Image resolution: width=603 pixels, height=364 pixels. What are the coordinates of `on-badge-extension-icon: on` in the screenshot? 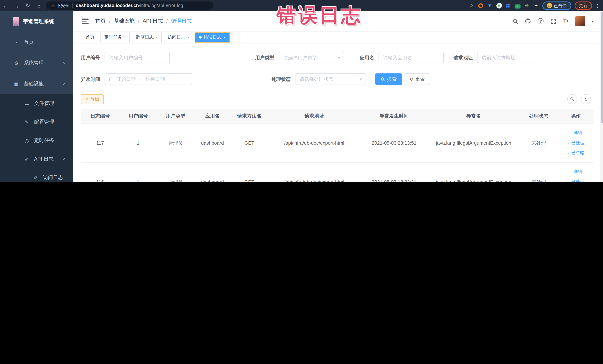 It's located at (518, 6).